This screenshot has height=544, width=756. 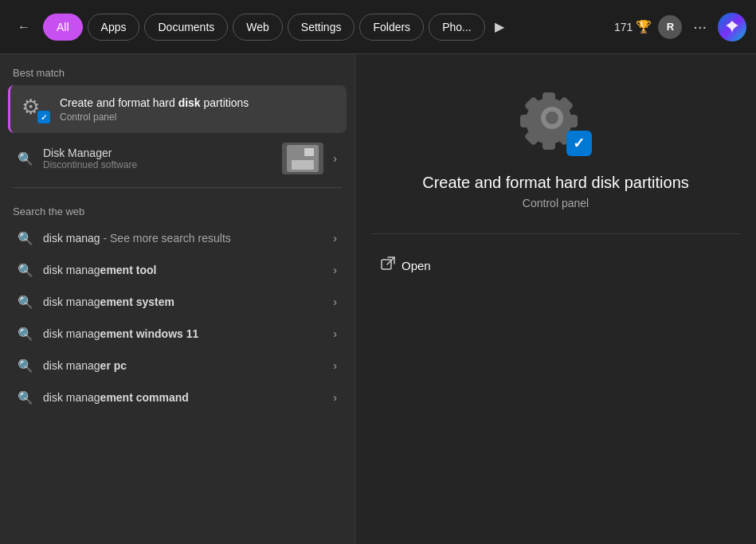 I want to click on pill-folders: Folders, so click(x=392, y=27).